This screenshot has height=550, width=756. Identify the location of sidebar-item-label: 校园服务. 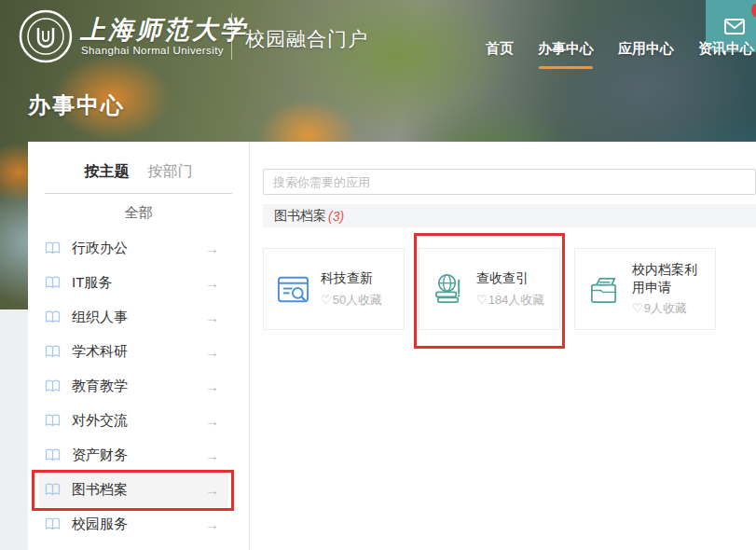
(100, 524).